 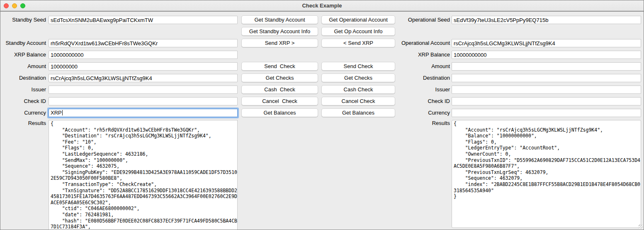 I want to click on standby-check-id-field, so click(x=143, y=101).